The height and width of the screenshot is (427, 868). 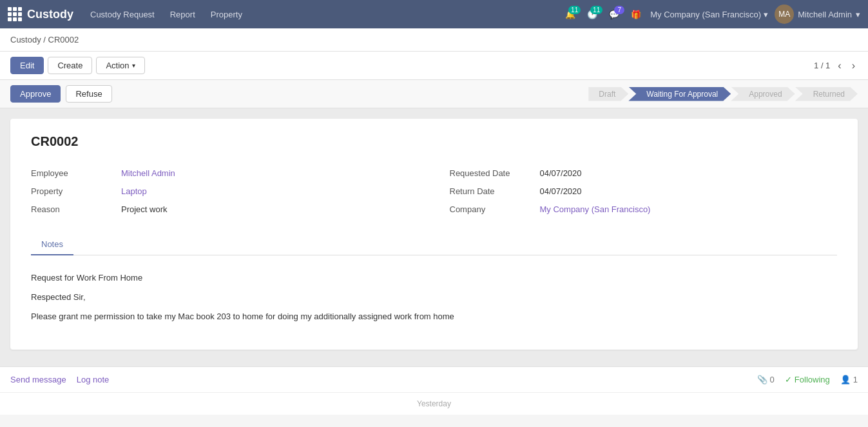 I want to click on check-icon: ✓, so click(x=789, y=379).